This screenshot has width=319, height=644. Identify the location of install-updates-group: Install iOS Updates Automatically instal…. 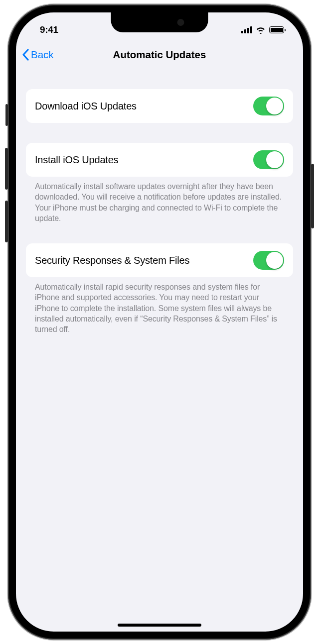
(160, 183).